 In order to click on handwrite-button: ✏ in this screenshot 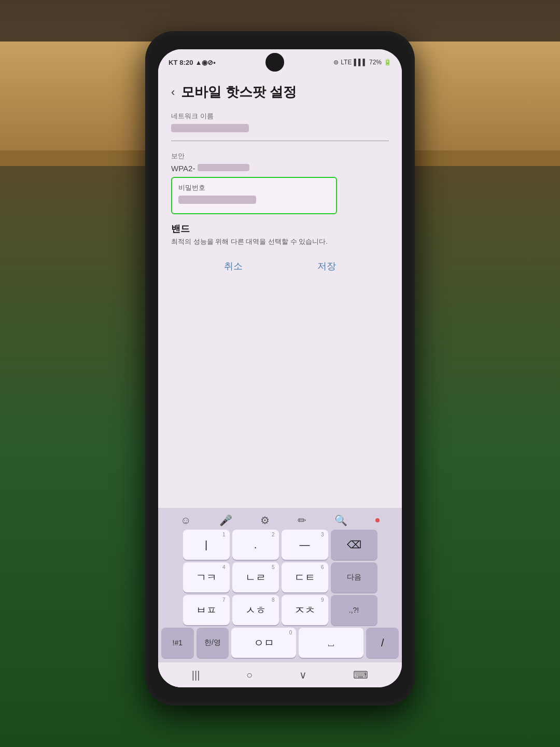, I will do `click(302, 520)`.